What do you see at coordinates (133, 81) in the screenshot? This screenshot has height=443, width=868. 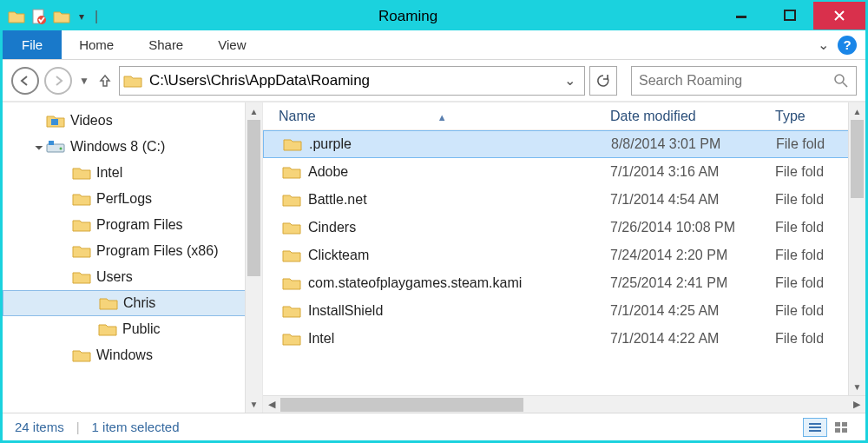 I see `address-folder-icon` at bounding box center [133, 81].